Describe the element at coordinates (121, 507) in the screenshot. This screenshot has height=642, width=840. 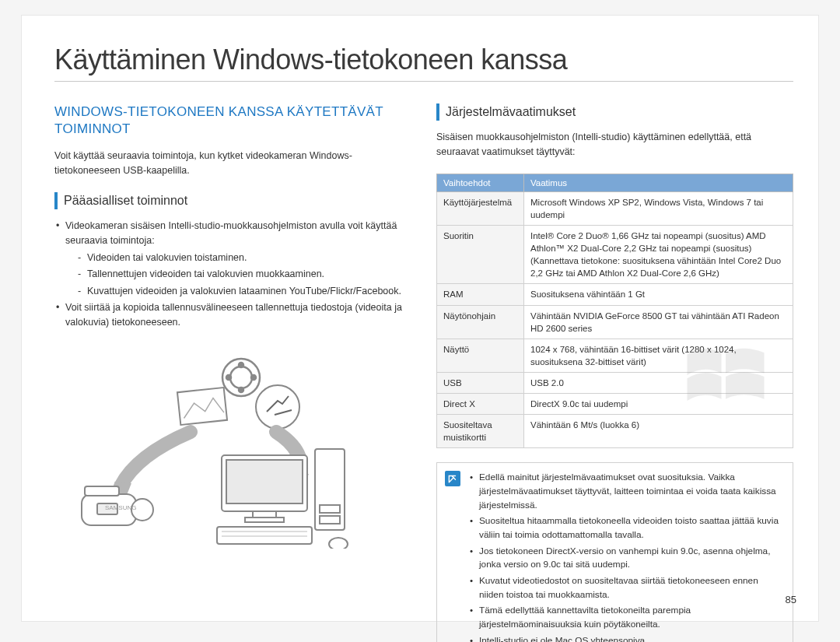
I see `brand-label: SAMSUNG` at that location.